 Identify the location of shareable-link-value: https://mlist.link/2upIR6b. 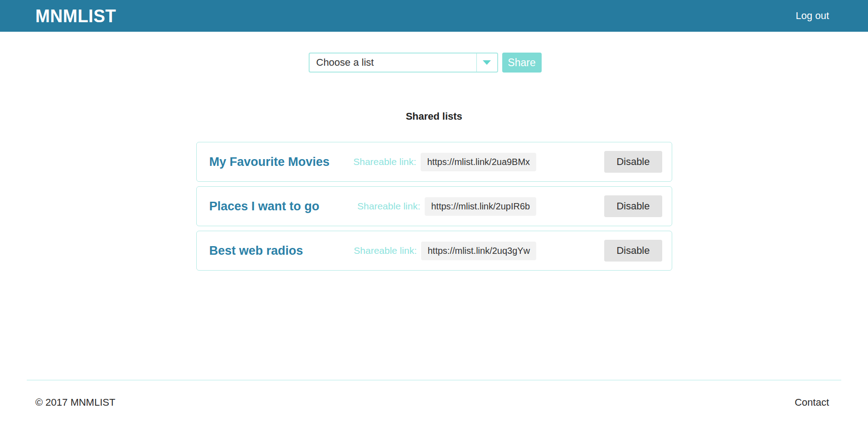
(480, 207).